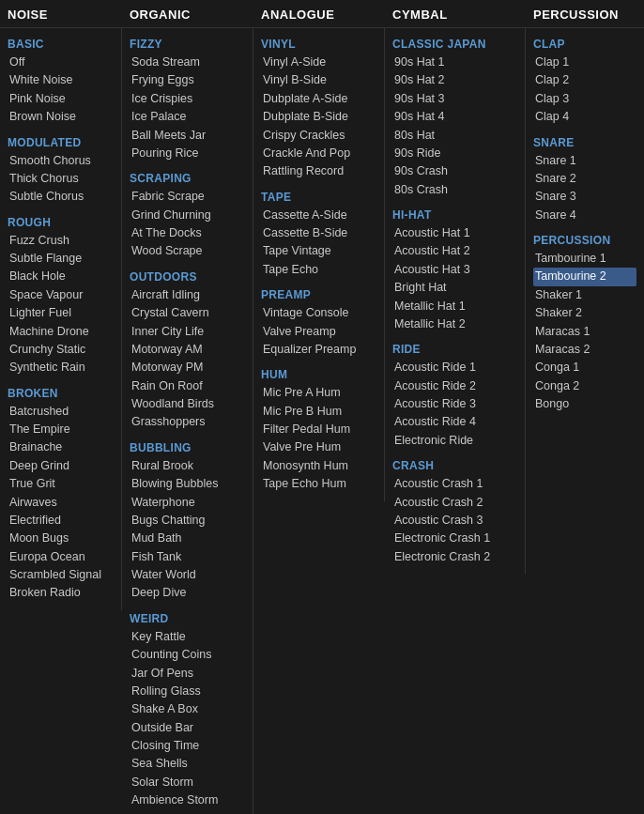 The width and height of the screenshot is (644, 814). Describe the element at coordinates (188, 691) in the screenshot. I see `list-item: Rolling Glass` at that location.